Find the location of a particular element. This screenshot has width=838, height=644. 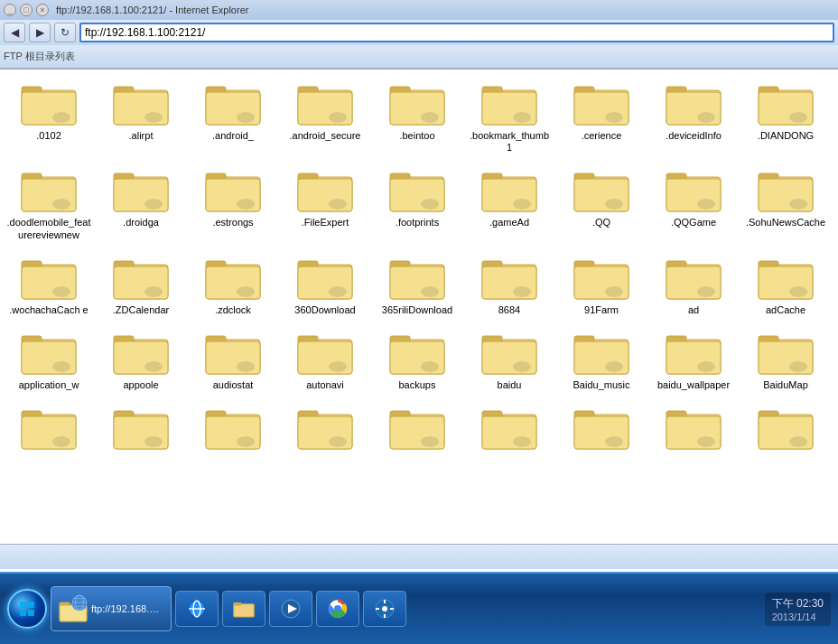

folder-item: .QQ is located at coordinates (601, 202).